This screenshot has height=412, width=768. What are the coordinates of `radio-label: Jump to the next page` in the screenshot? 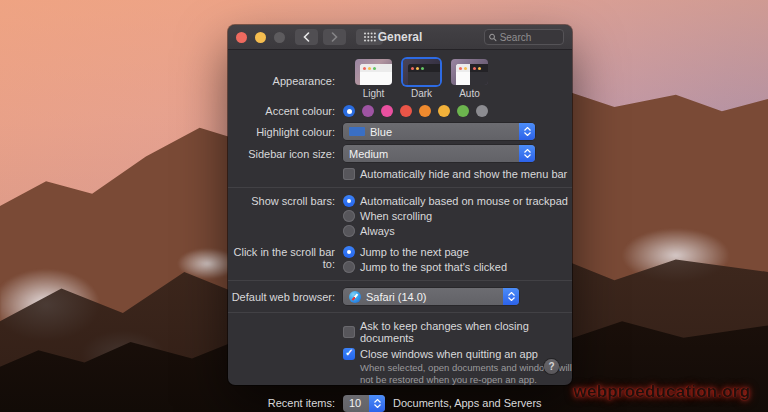 It's located at (414, 252).